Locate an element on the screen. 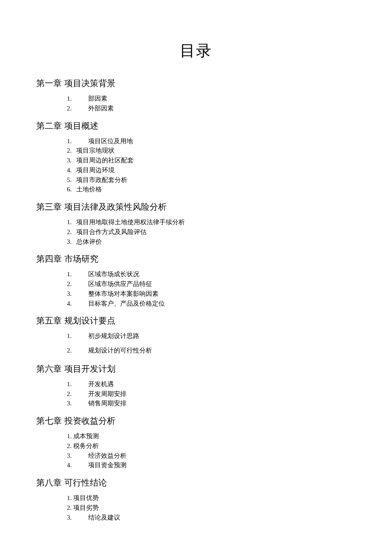 The image size is (392, 552). chapter-heading-5: 第五章 规划设计要点 is located at coordinates (196, 321).